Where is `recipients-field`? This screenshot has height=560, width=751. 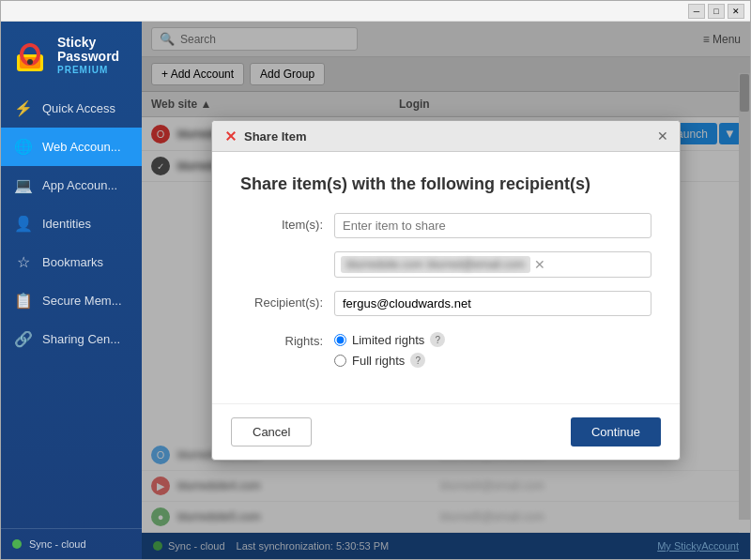 recipients-field is located at coordinates (493, 304).